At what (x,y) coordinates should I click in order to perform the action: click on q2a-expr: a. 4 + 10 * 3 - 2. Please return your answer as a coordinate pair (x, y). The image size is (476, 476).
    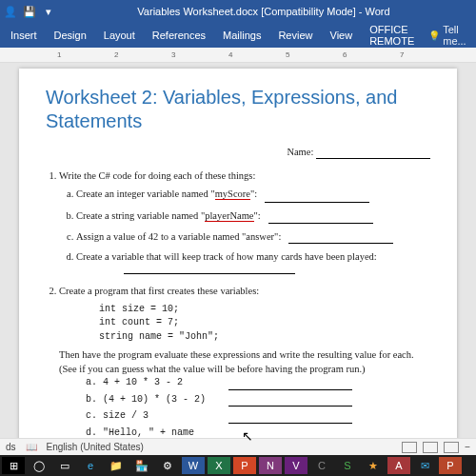
    Looking at the image, I should click on (157, 383).